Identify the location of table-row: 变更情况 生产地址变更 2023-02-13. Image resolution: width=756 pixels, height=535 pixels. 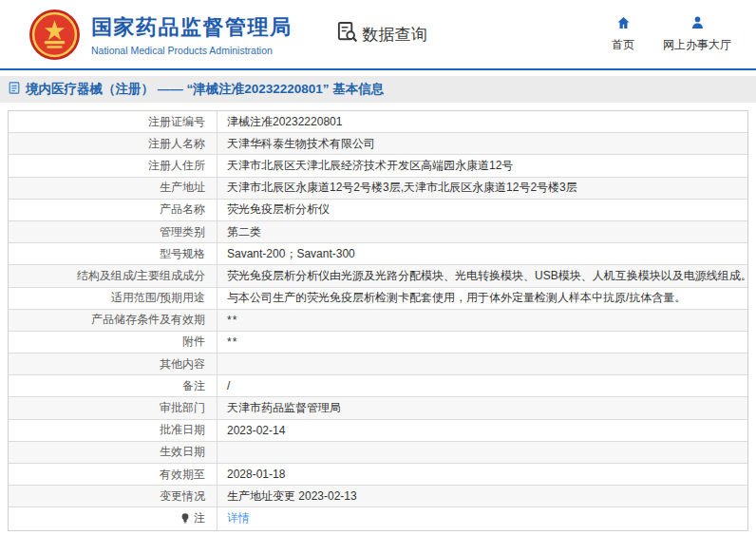
(378, 496).